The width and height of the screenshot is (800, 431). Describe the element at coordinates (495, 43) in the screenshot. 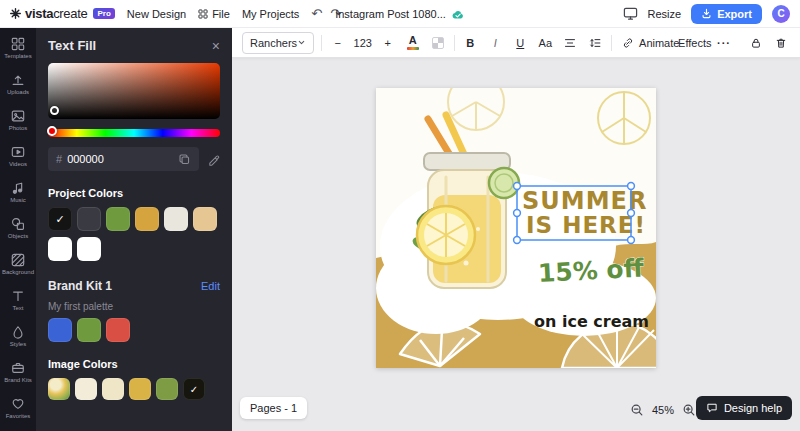

I see `italic-button: I` at that location.